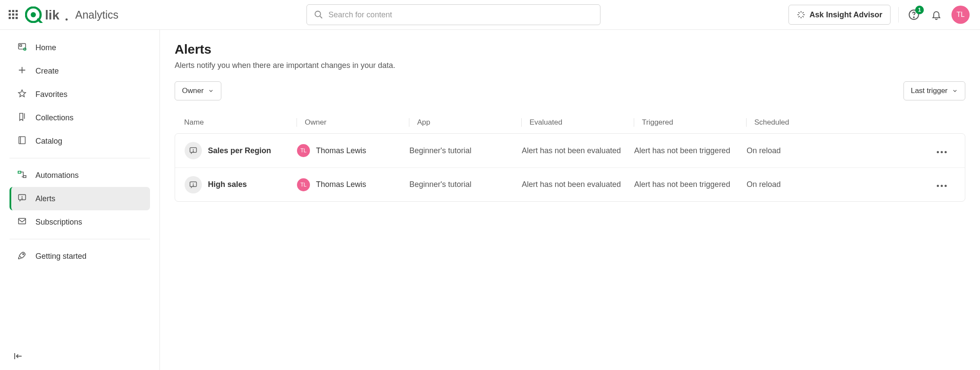  I want to click on cell-actions, so click(903, 151).